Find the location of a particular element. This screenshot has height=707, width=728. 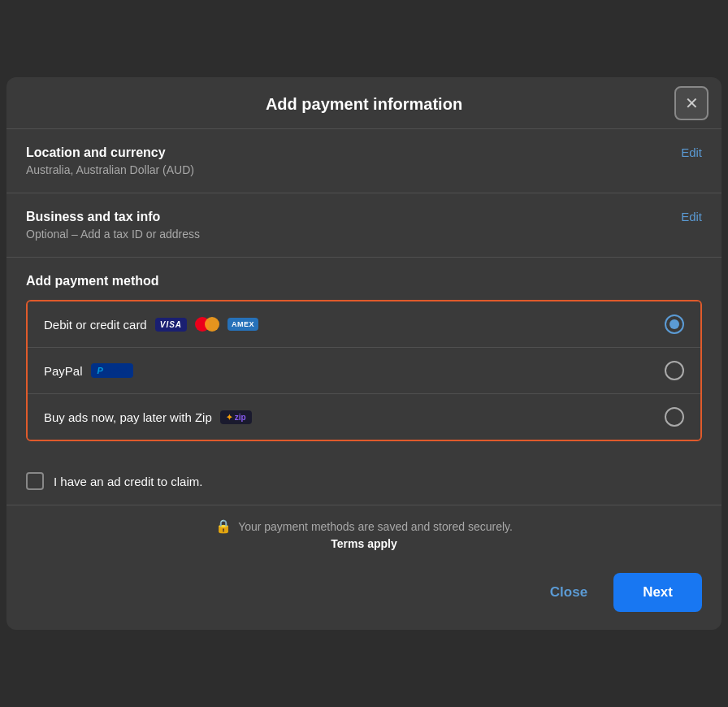

security-row: 🔒 Your payment methods are saved and sto… is located at coordinates (364, 527).